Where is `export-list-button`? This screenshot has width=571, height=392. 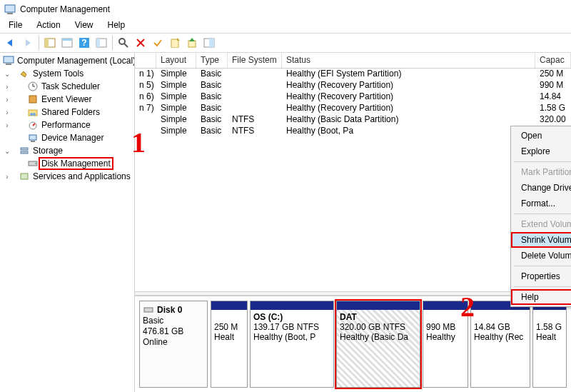
export-list-button is located at coordinates (101, 43).